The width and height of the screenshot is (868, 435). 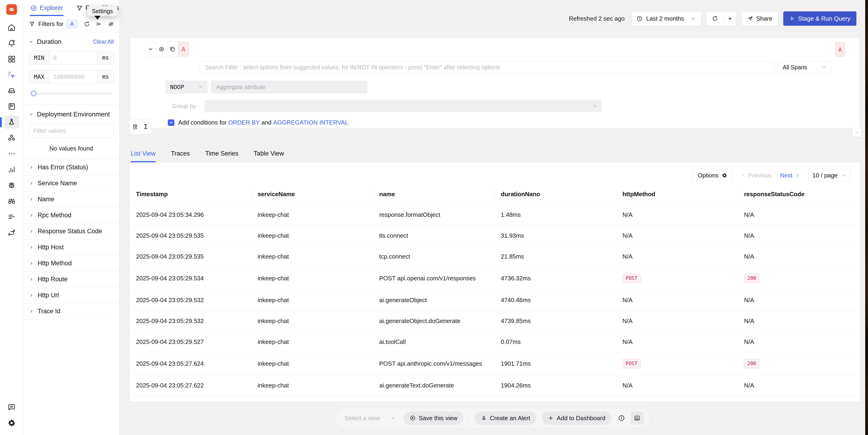 I want to click on search-filter-input: Search Filter : select options from sugg…, so click(x=487, y=67).